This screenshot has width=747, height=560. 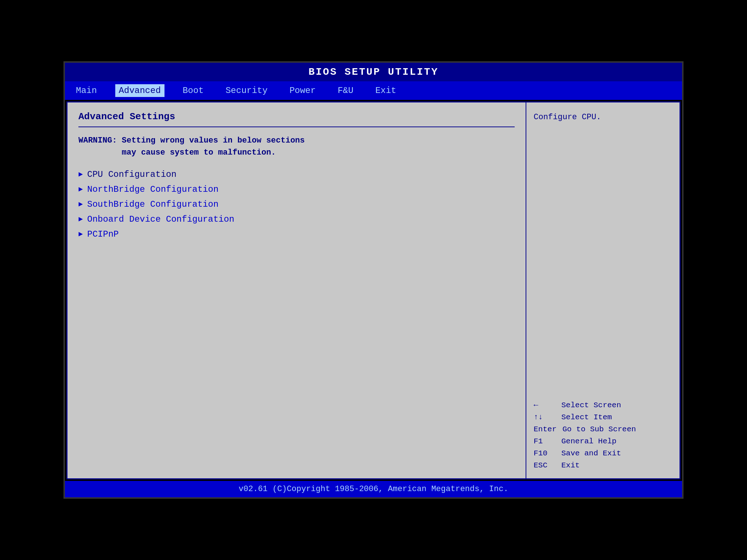 I want to click on menu-item-cpu-label: CPU Configuration, so click(x=132, y=174).